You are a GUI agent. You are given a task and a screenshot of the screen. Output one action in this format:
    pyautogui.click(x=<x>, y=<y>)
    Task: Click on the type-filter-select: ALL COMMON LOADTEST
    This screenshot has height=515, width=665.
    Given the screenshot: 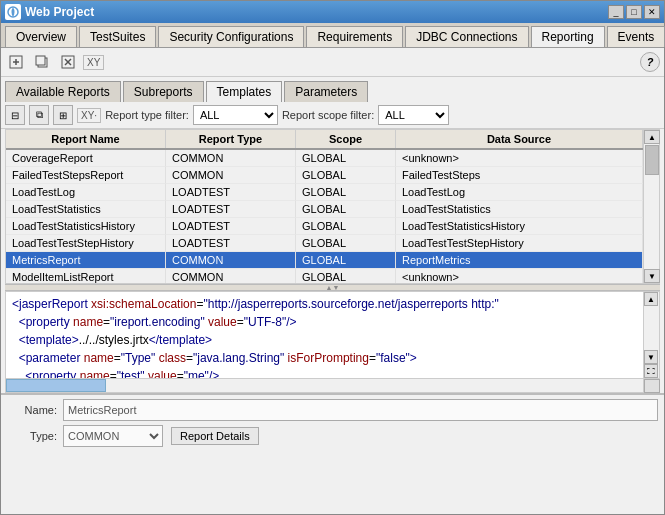 What is the action you would take?
    pyautogui.click(x=236, y=115)
    